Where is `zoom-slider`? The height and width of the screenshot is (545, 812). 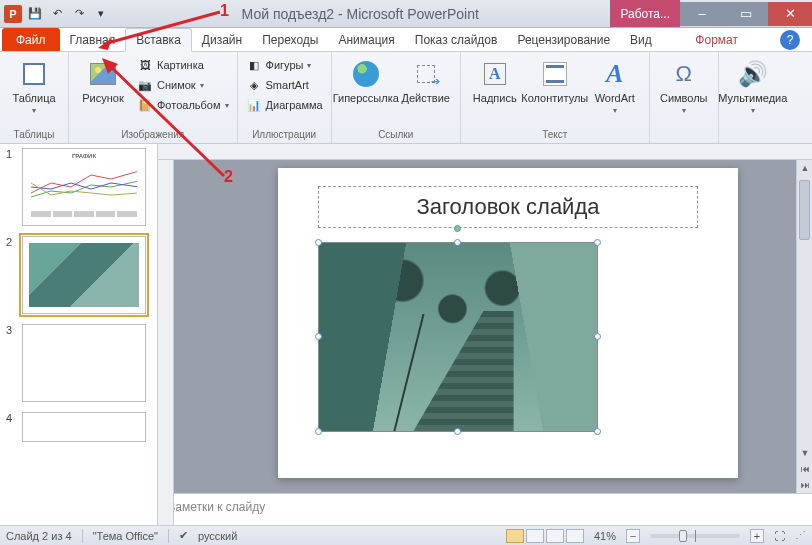
zoom-slider is located at coordinates (695, 536).